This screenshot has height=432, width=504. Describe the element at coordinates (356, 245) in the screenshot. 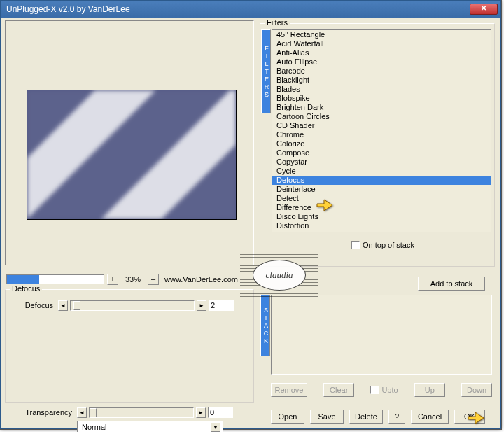

I see `ontop-checkbox` at that location.